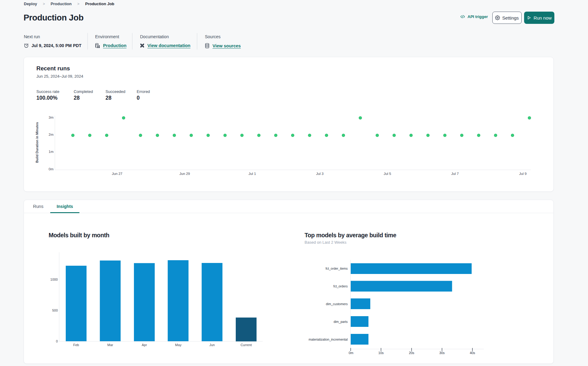 The image size is (588, 366). What do you see at coordinates (212, 345) in the screenshot?
I see `svg-text: Jun` at bounding box center [212, 345].